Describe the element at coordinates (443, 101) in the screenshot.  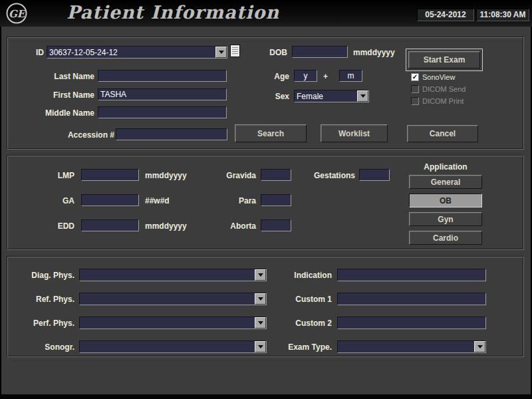
I see `dicom-print-checkbox-label: DICOM Print` at that location.